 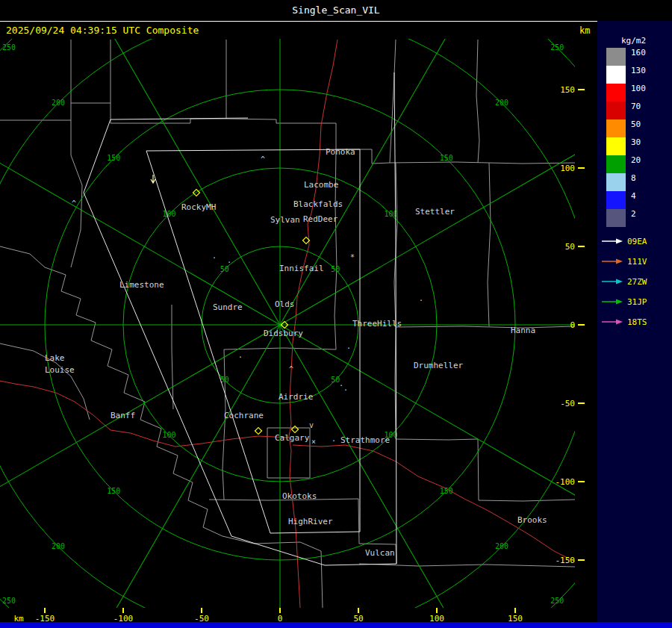 I want to click on colorbar-value-label: 130, so click(x=638, y=71).